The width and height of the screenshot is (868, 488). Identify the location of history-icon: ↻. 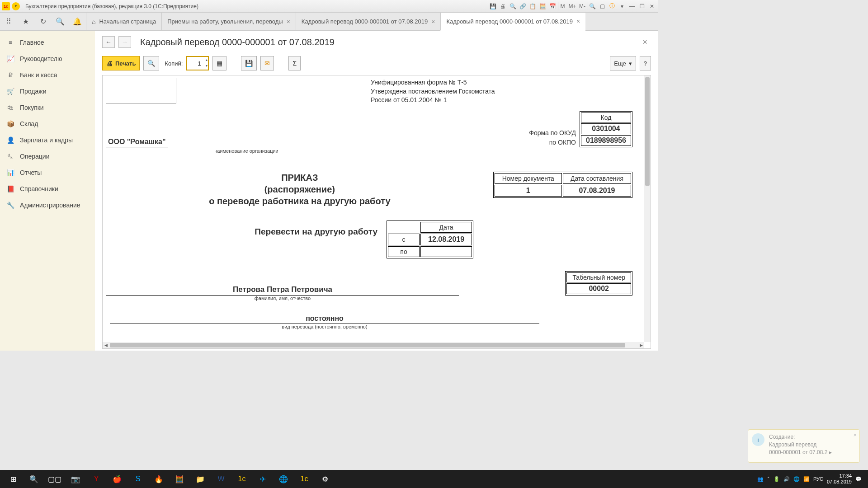
(43, 22).